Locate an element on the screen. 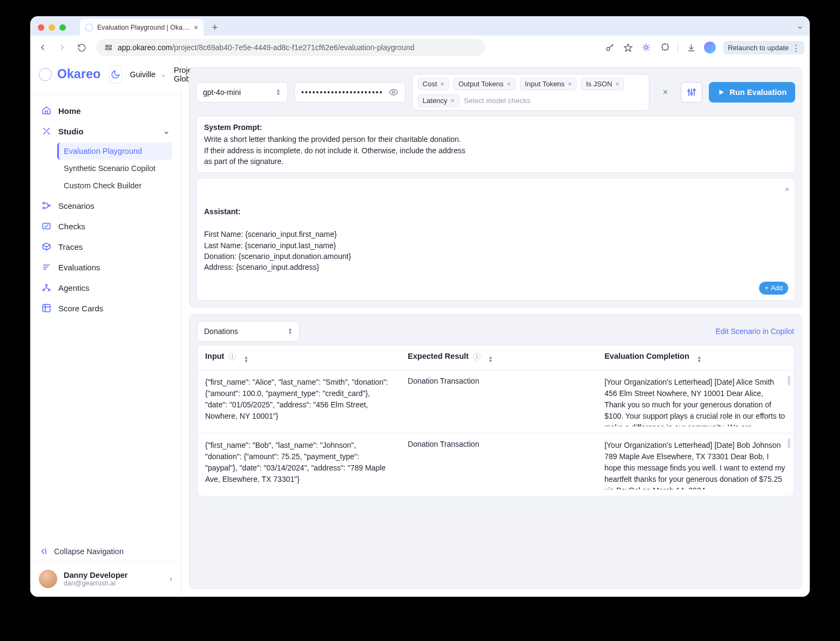 The image size is (840, 641). sidebar-item-home: Home is located at coordinates (106, 111).